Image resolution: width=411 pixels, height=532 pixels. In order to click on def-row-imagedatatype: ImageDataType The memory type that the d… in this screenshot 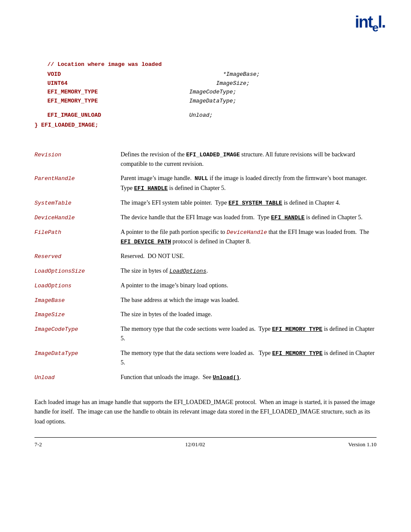, I will do `click(206, 358)`.